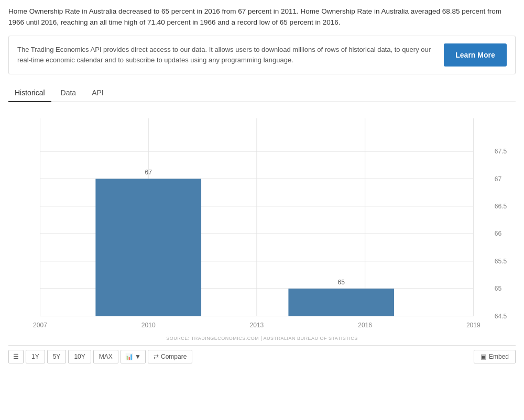  Describe the element at coordinates (69, 93) in the screenshot. I see `tab-data: Data` at that location.